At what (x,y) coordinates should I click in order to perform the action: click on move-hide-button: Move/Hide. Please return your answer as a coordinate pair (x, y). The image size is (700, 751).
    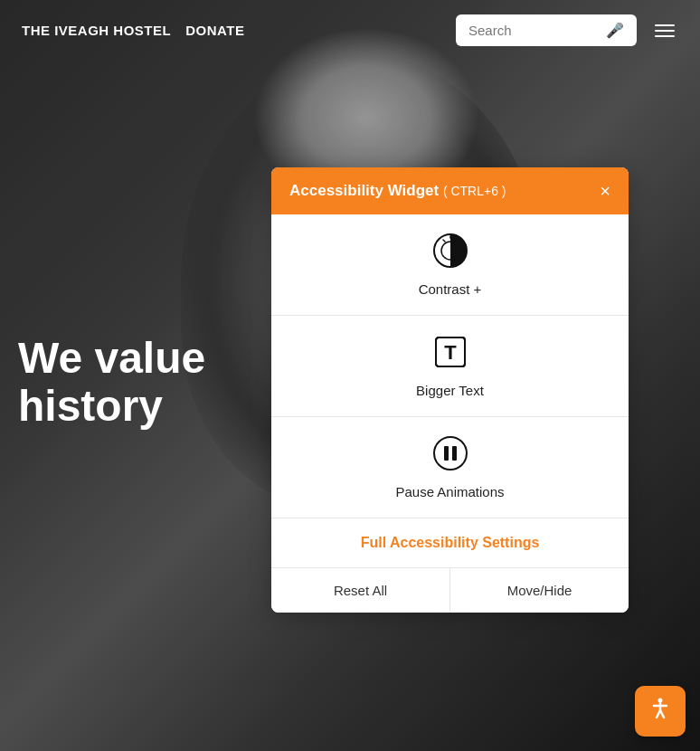
    Looking at the image, I should click on (539, 590).